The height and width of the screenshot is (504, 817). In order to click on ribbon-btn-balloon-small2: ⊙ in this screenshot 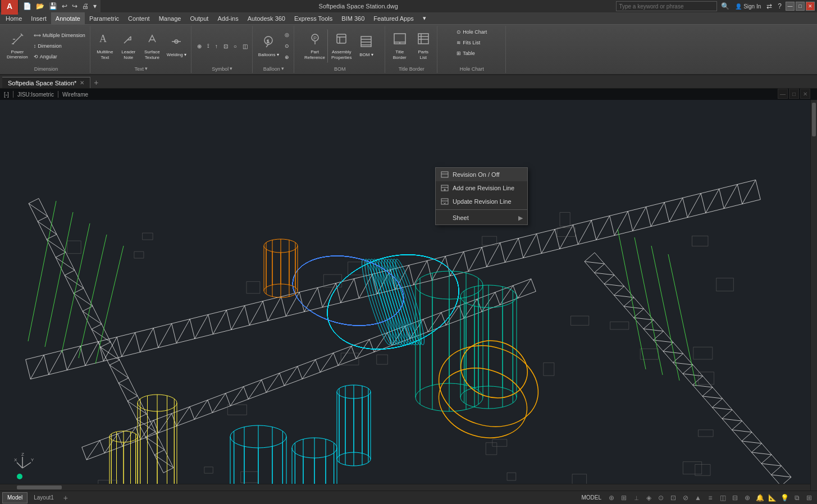, I will do `click(287, 46)`.